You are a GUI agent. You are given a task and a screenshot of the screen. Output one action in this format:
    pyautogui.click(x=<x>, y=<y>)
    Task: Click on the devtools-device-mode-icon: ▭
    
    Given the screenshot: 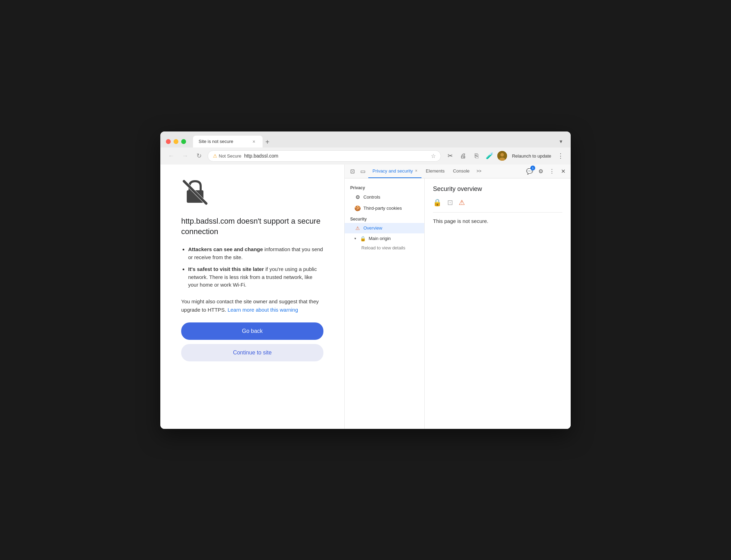 What is the action you would take?
    pyautogui.click(x=363, y=171)
    